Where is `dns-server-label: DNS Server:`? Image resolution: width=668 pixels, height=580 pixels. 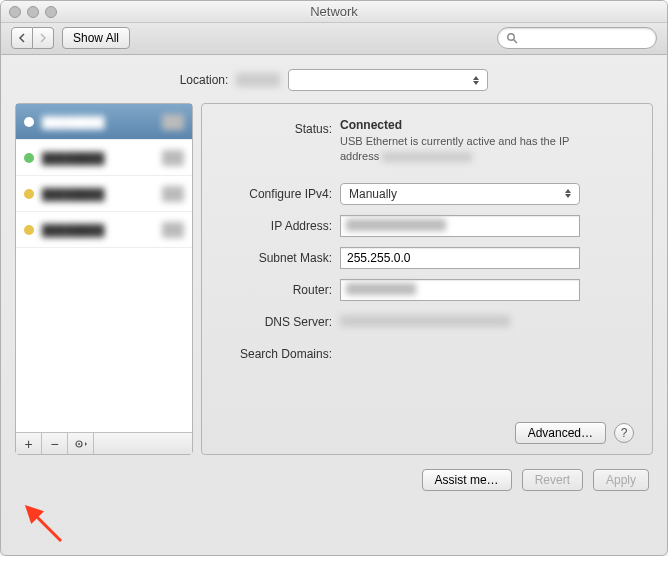 dns-server-label: DNS Server: is located at coordinates (276, 320).